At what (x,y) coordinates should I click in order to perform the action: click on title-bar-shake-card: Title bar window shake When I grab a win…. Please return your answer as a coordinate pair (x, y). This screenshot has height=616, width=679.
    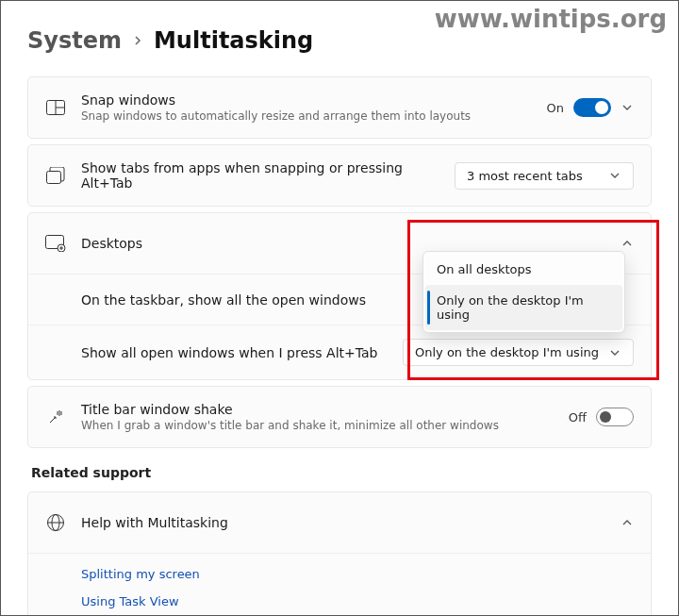
    Looking at the image, I should click on (340, 417).